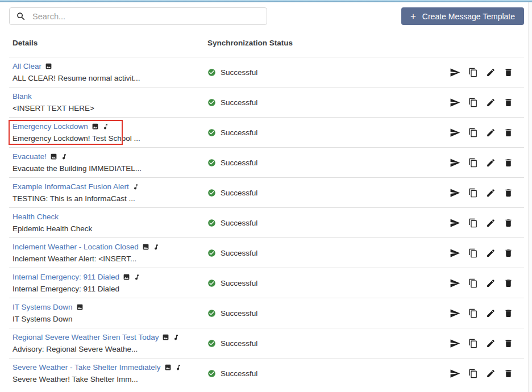 The width and height of the screenshot is (532, 392). What do you see at coordinates (463, 16) in the screenshot?
I see `create-message-template-button: + Create Message Template` at bounding box center [463, 16].